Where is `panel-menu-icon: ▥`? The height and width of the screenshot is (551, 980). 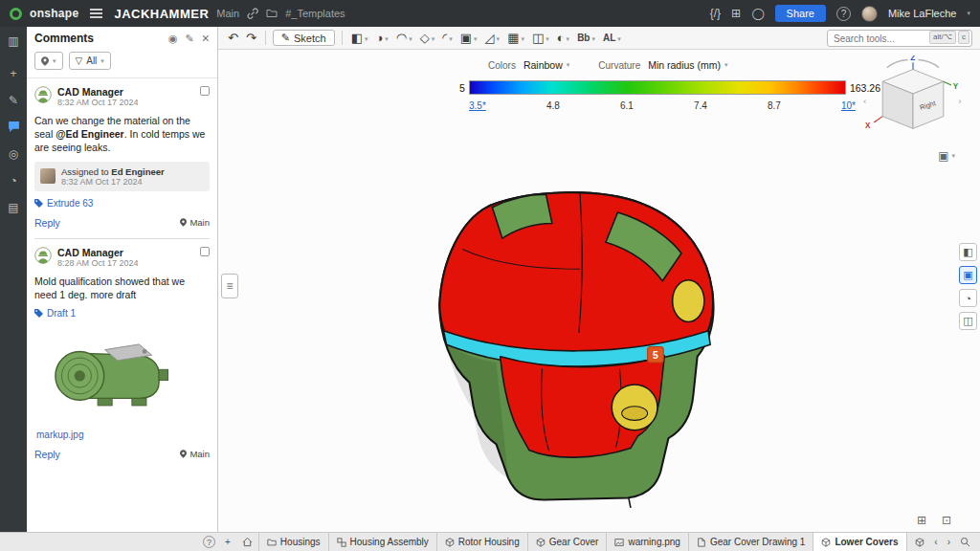 panel-menu-icon: ▥ is located at coordinates (13, 42).